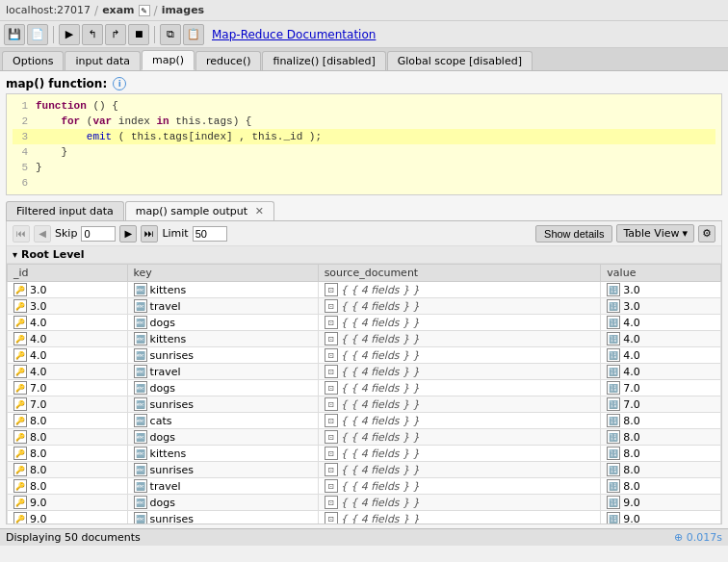 The image size is (728, 562). I want to click on code-line-2: 2 for (var index in this.tags) {, so click(364, 121).